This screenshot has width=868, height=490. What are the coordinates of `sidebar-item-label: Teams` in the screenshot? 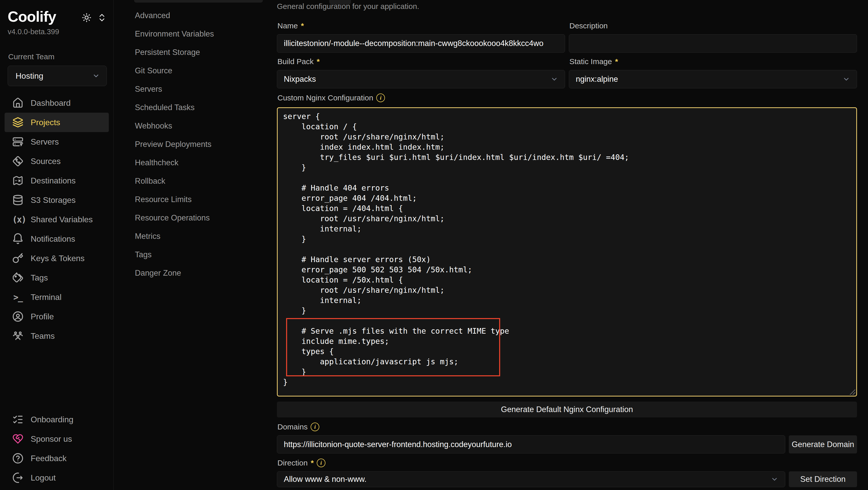 It's located at (42, 336).